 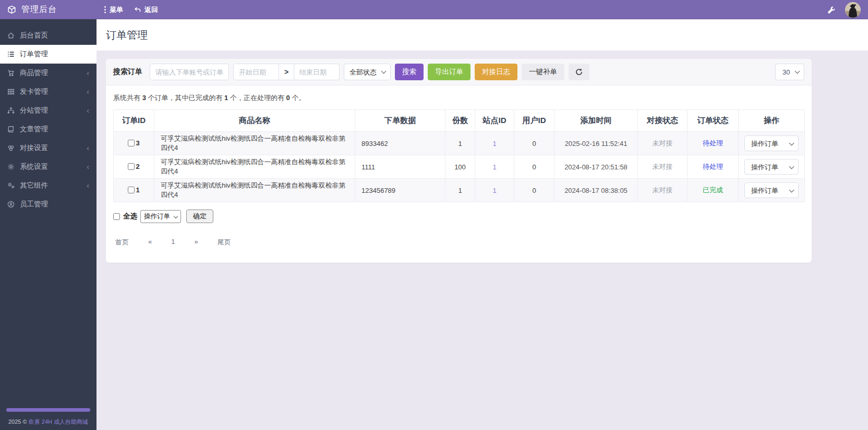 What do you see at coordinates (34, 110) in the screenshot?
I see `sidebar-item-label: 分站管理` at bounding box center [34, 110].